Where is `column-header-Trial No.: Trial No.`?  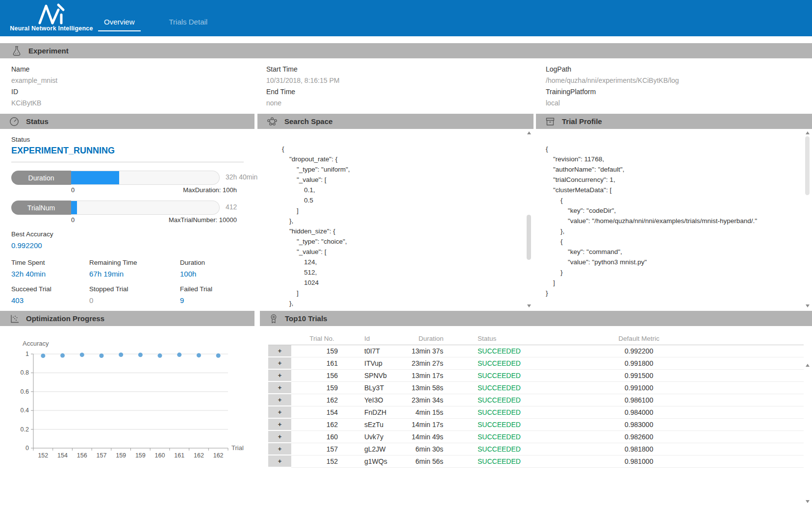 column-header-Trial No.: Trial No. is located at coordinates (322, 338).